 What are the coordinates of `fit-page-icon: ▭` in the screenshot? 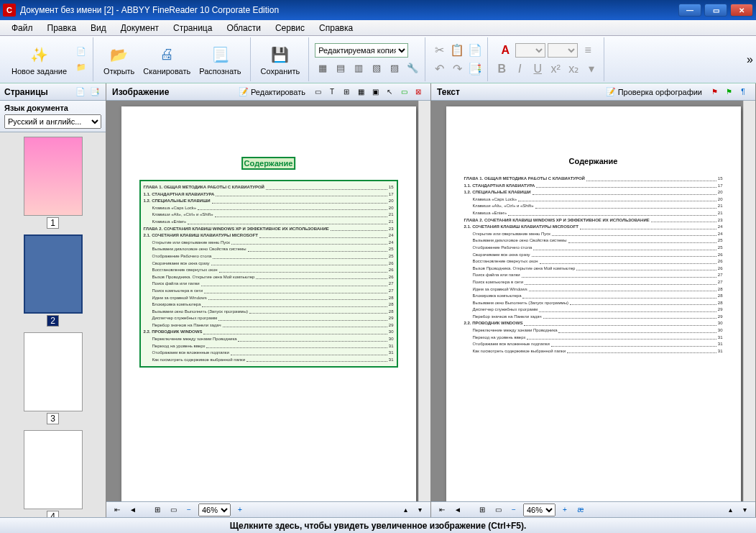 It's located at (173, 510).